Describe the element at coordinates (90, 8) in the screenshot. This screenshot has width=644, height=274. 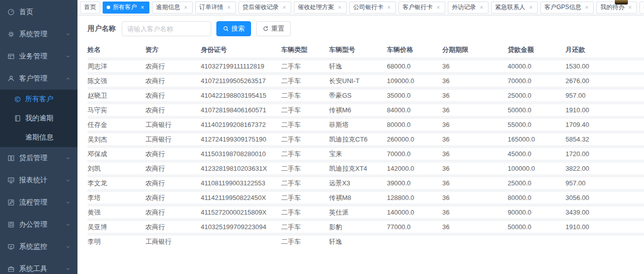
I see `tab-0: 首页` at that location.